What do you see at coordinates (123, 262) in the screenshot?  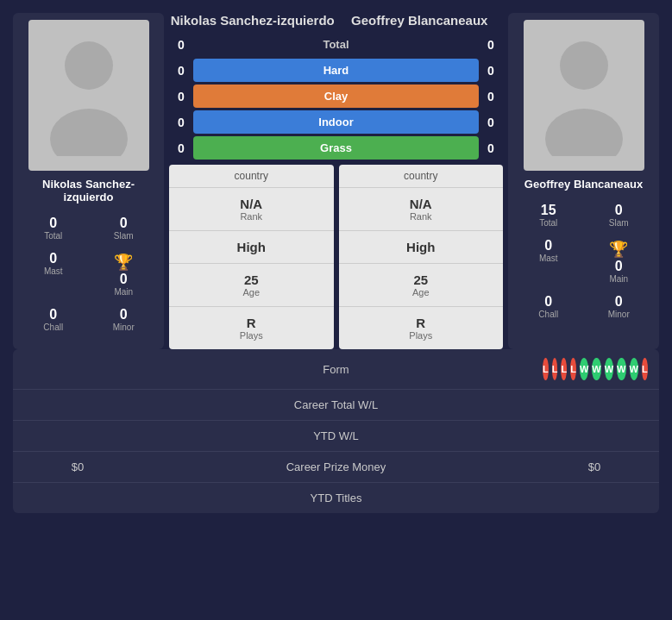 I see `left-trophy-icon: 🏆` at bounding box center [123, 262].